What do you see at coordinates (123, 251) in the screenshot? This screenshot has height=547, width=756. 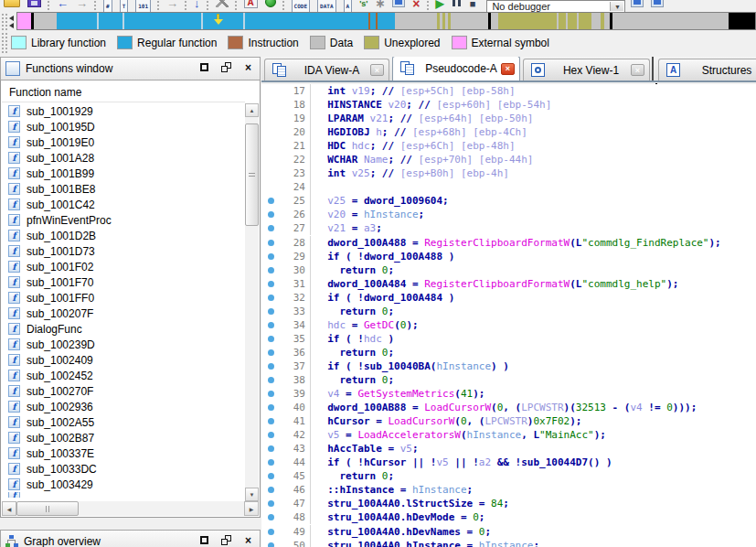 I see `function-list-item: fsub_1001D73` at bounding box center [123, 251].